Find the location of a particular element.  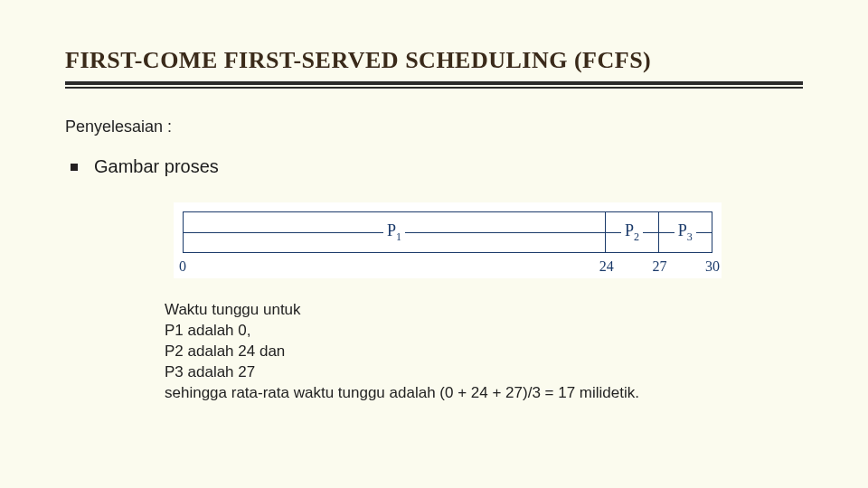

note-line: sehingga rata-rata waktu tunggu adalah (… is located at coordinates (451, 394).